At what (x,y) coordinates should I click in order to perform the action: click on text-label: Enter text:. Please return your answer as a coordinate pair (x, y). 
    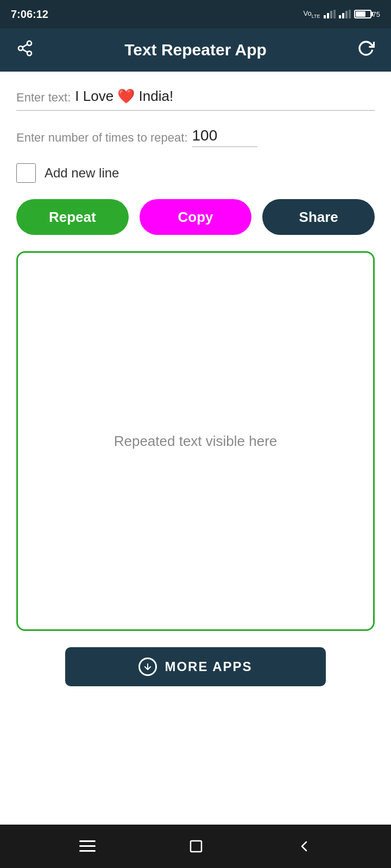
    Looking at the image, I should click on (43, 99).